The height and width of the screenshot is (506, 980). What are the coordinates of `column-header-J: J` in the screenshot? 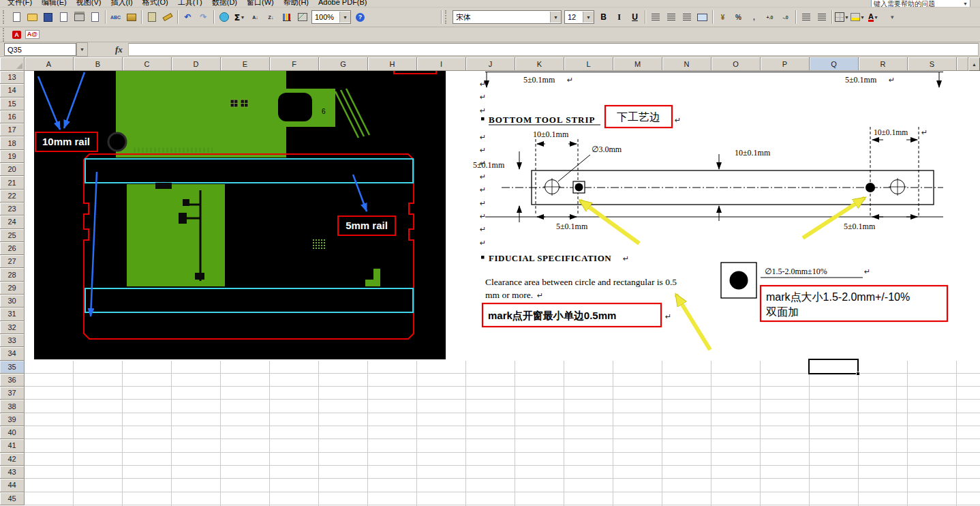 It's located at (491, 64).